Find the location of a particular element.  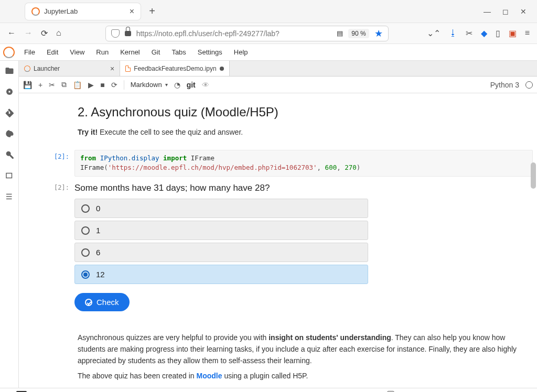

tabs-icon is located at coordinates (9, 176).